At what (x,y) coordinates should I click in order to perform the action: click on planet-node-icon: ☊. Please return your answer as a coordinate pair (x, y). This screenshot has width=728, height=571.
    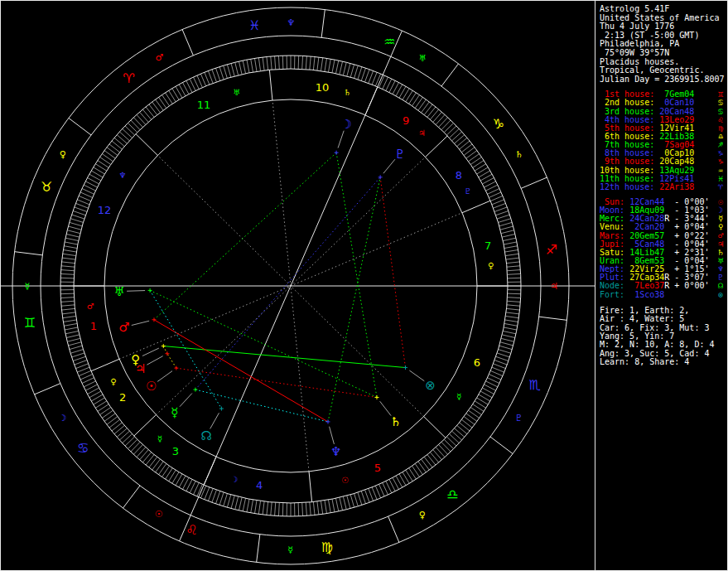
    Looking at the image, I should click on (207, 436).